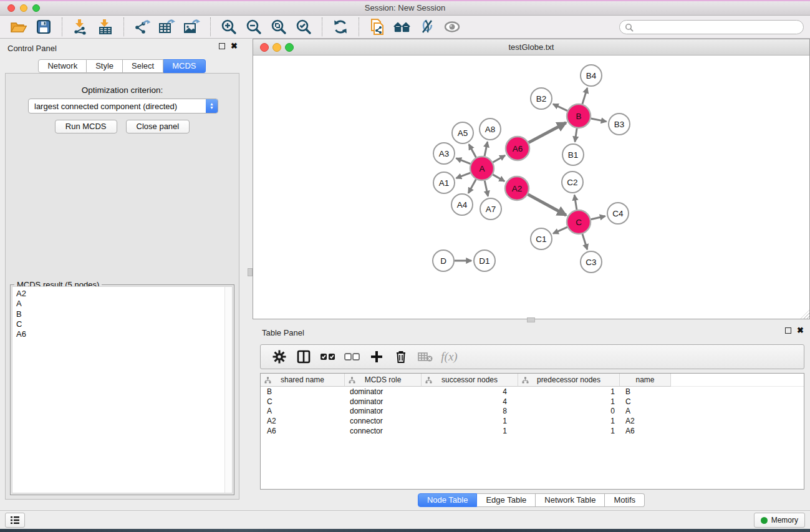  I want to click on delete-table-icon, so click(425, 357).